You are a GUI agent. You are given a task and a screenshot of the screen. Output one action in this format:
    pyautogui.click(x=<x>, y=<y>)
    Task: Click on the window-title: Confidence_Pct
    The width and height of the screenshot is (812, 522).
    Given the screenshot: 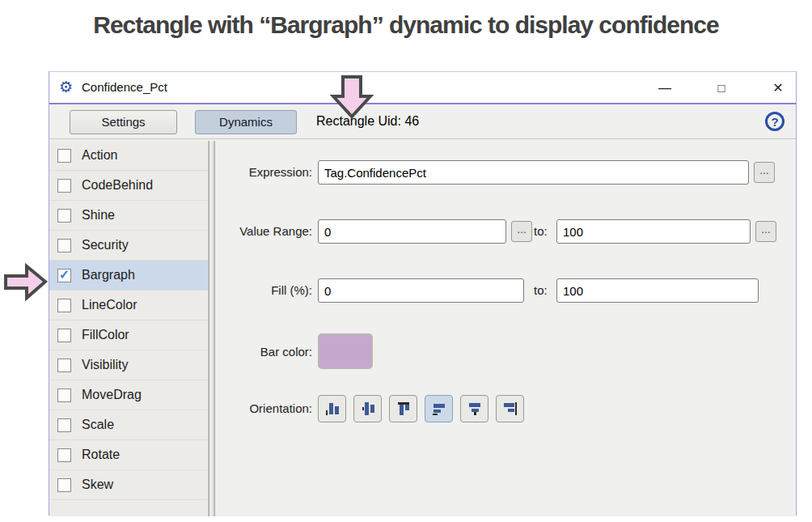 What is the action you would take?
    pyautogui.click(x=125, y=87)
    